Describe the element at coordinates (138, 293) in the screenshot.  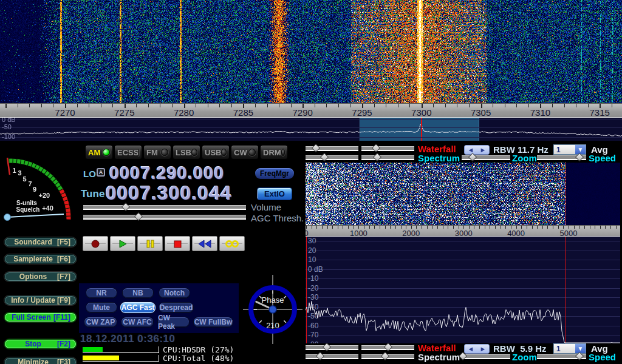
I see `nb-button: NB` at that location.